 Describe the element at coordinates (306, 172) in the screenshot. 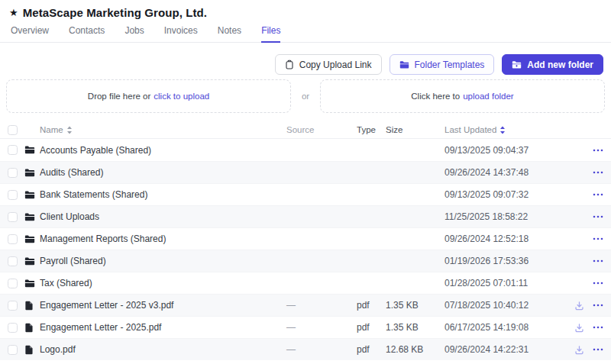

I see `table-row: Audits (Shared) 09/26/2024 14:37:48` at that location.